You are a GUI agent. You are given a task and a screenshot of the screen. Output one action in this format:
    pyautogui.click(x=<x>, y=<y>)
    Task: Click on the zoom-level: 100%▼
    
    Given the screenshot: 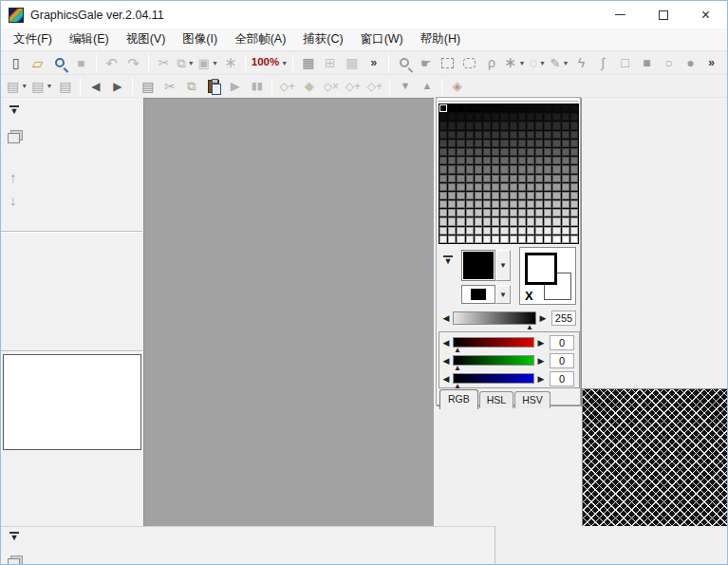 What is the action you would take?
    pyautogui.click(x=270, y=63)
    